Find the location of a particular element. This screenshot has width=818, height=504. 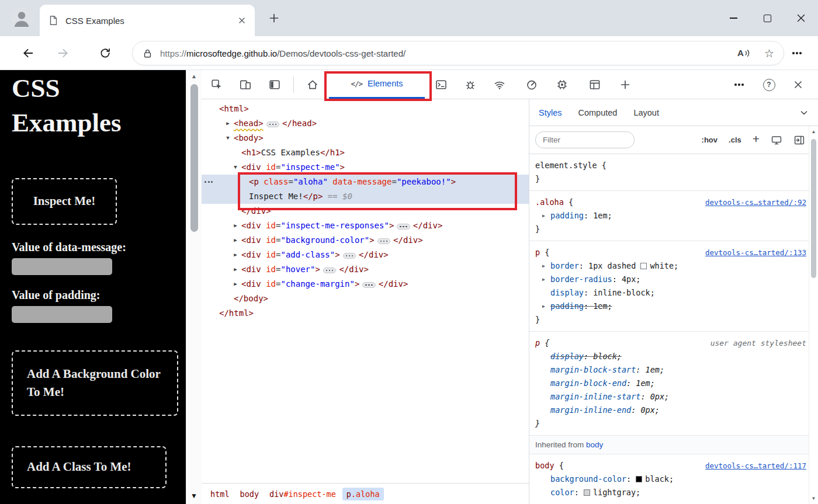

chevron-down-icon is located at coordinates (804, 113).